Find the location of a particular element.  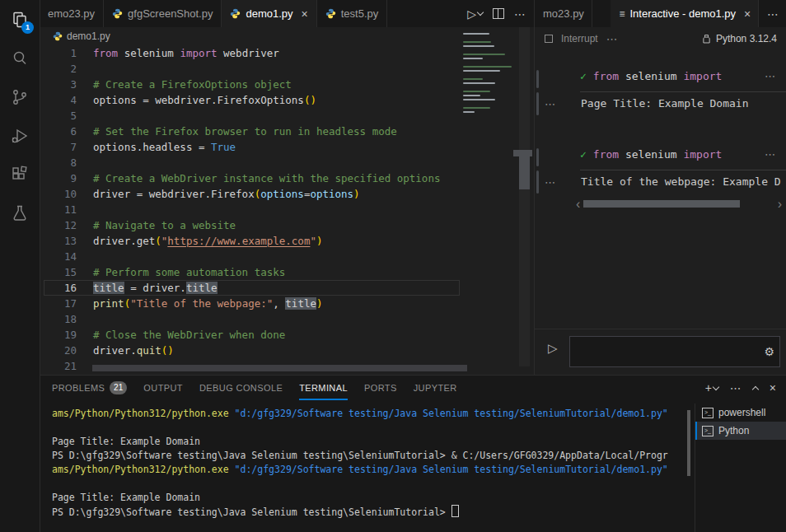

tab-output: OUTPUT is located at coordinates (163, 388).